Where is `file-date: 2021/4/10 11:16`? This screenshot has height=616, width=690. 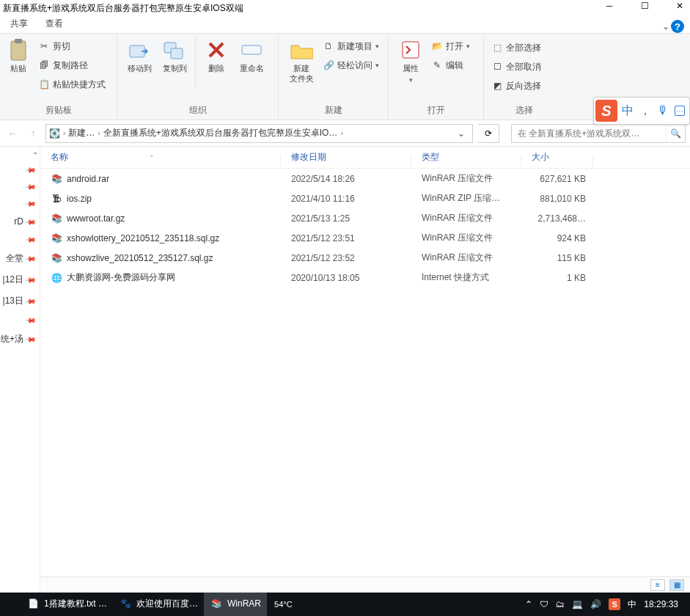
file-date: 2021/4/10 11:16 is located at coordinates (346, 199).